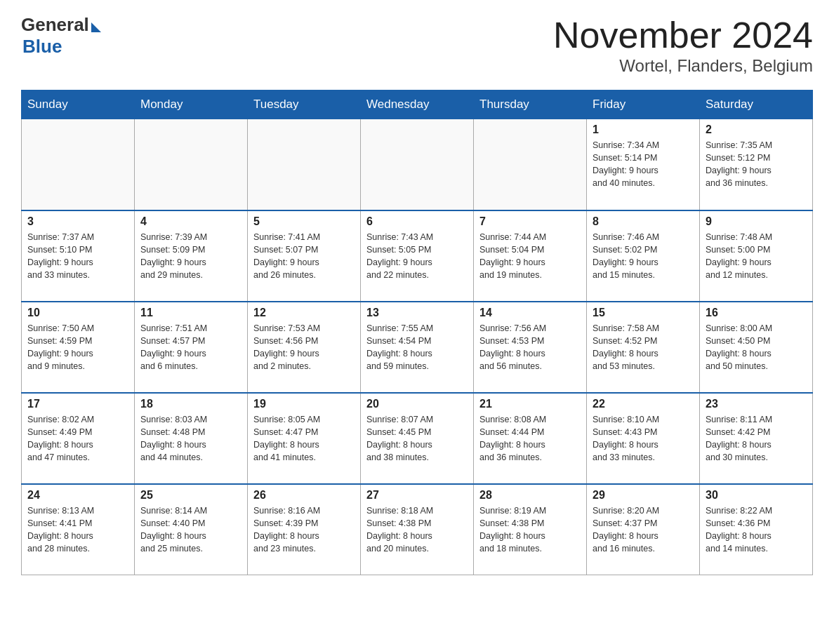 Image resolution: width=834 pixels, height=644 pixels. I want to click on calendar-cell: 10Sunrise: 7:50 AMSunset: 4:59 PMDayligh…, so click(79, 347).